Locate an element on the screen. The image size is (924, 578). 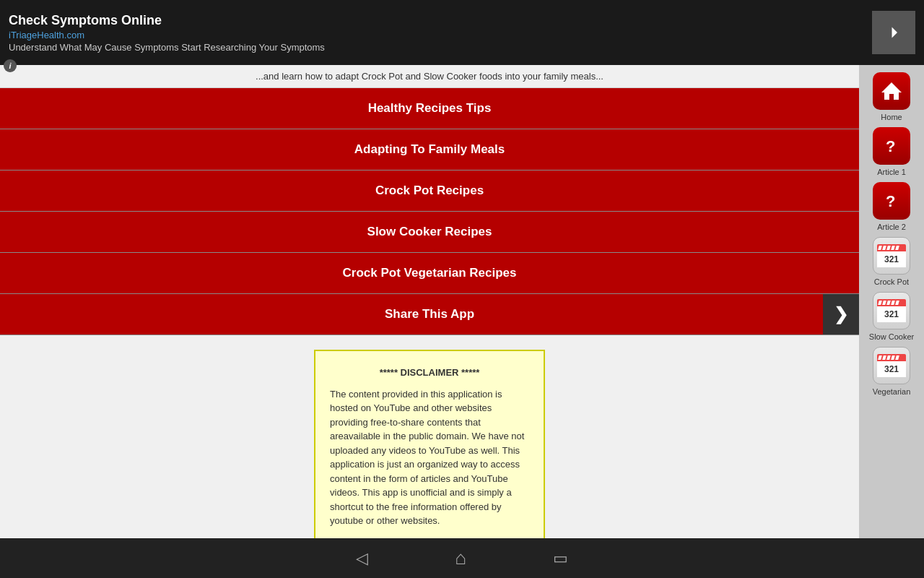
ad-description: Understand What May Cause Symptoms Start… is located at coordinates (440, 48).